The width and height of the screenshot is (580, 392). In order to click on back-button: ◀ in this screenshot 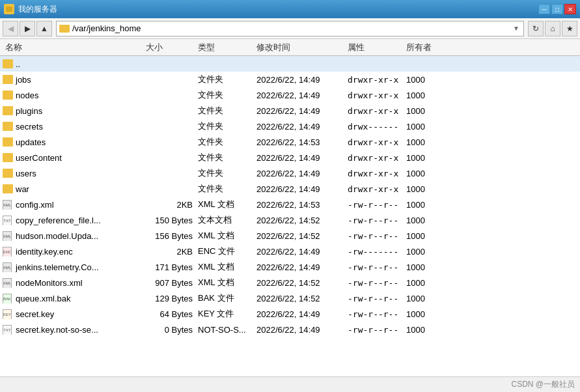, I will do `click(10, 29)`.